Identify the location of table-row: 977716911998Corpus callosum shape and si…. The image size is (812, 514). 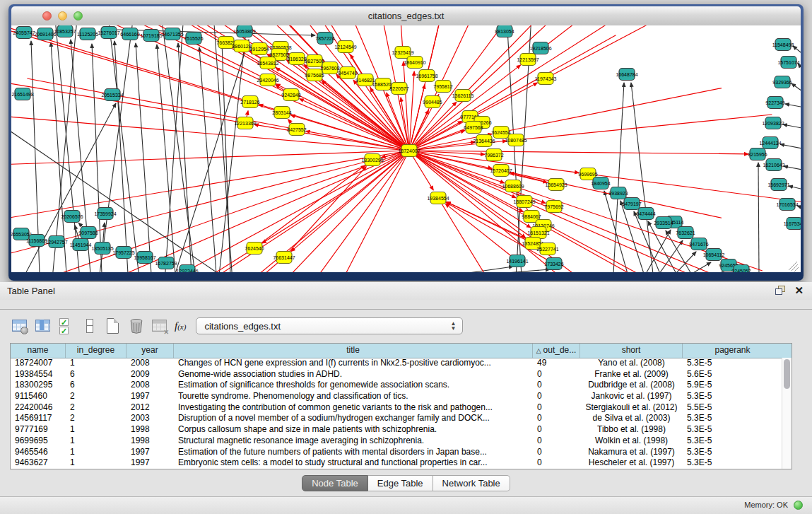
(396, 430).